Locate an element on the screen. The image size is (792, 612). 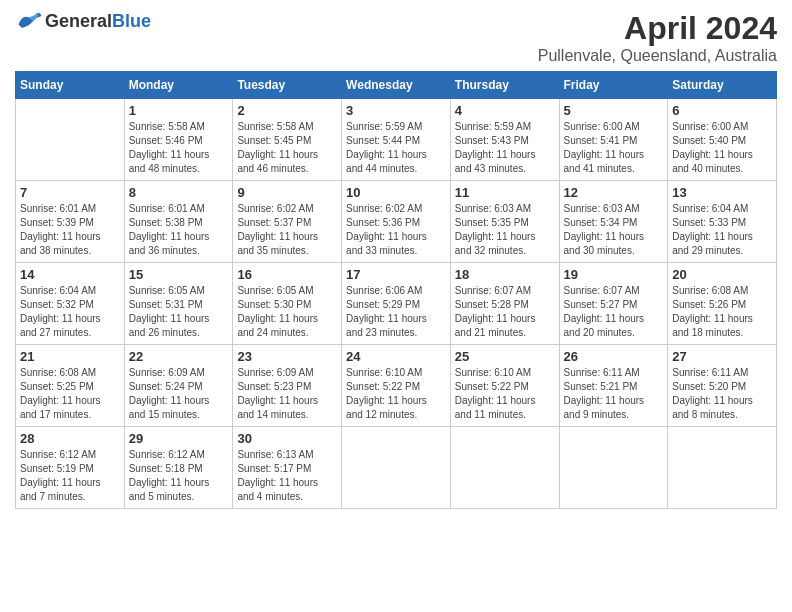
day-info: Sunrise: 6:05 AM Sunset: 5:30 PM Dayligh… is located at coordinates (287, 312).